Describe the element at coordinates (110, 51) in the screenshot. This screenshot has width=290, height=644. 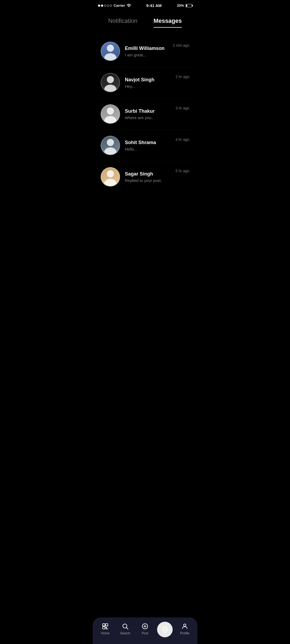
I see `person-svg-emilli` at that location.